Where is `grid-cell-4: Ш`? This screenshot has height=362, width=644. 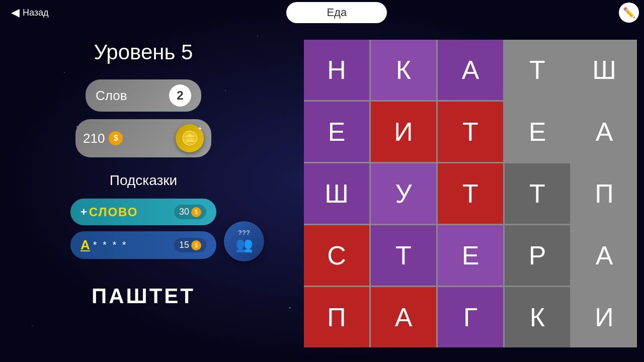
grid-cell-4: Ш is located at coordinates (604, 70).